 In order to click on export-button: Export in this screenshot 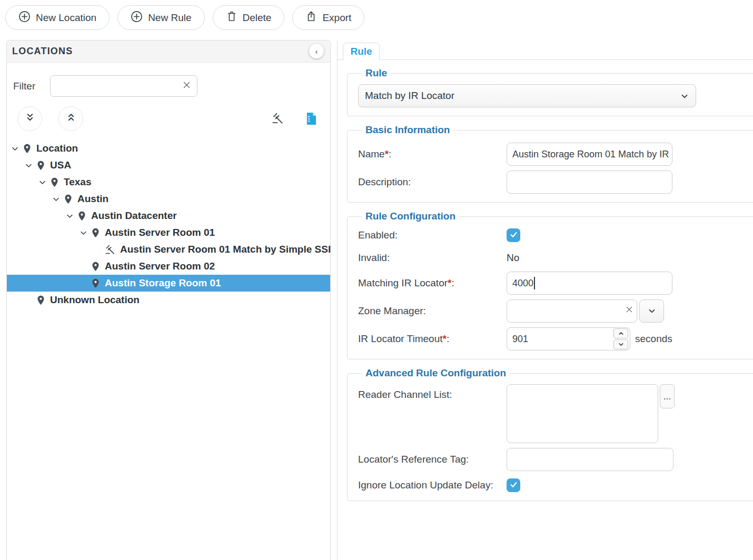, I will do `click(329, 18)`.